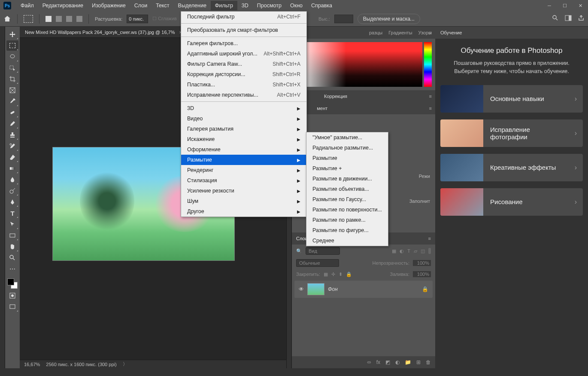 The width and height of the screenshot is (588, 376). Describe the element at coordinates (244, 211) in the screenshot. I see `menu-other-submenu: Другое▶` at that location.